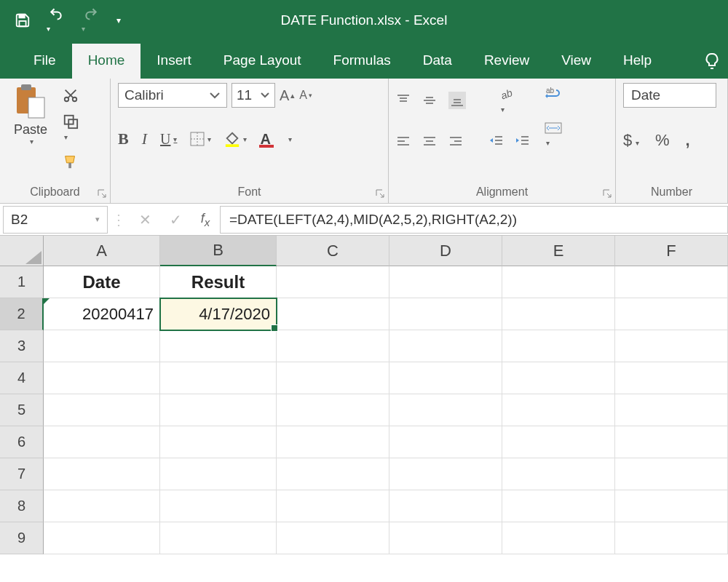 This screenshot has height=582, width=728. Describe the element at coordinates (559, 506) in the screenshot. I see `cell-E8` at that location.